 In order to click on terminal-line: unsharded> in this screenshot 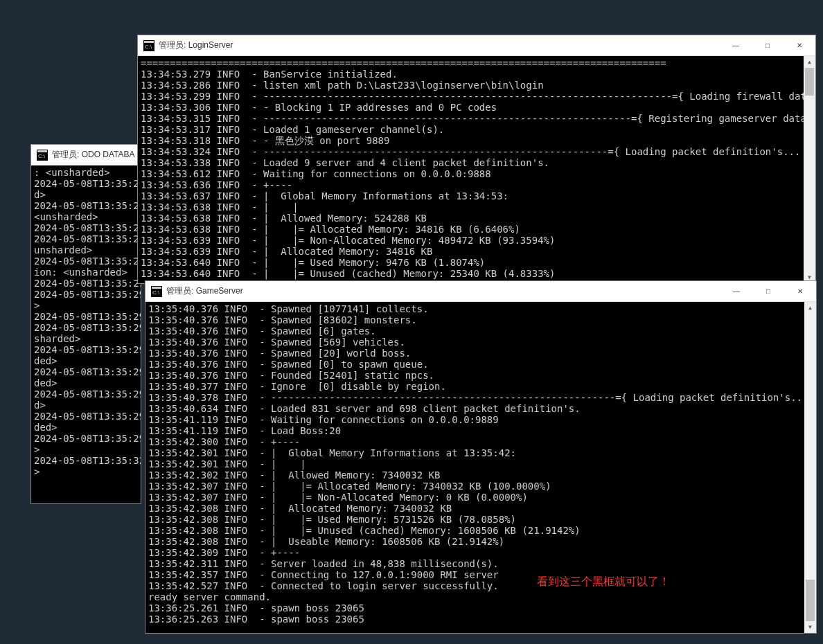, I will do `click(86, 250)`.